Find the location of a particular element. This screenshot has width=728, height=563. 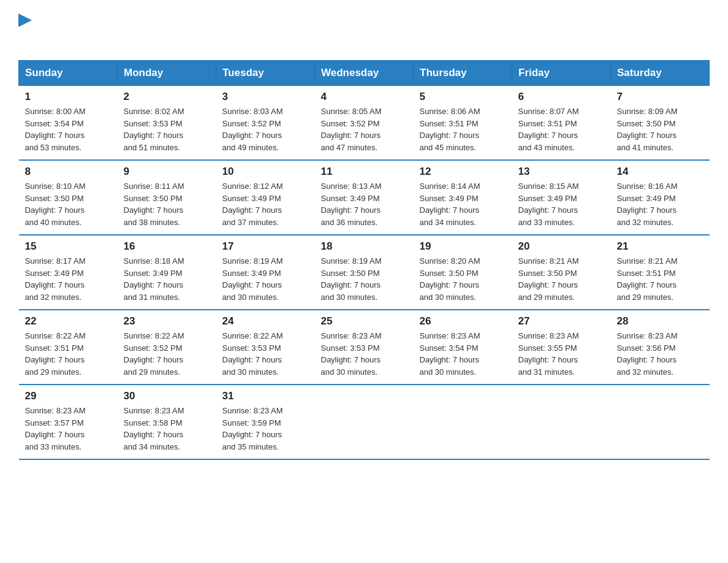

logo is located at coordinates (25, 30).